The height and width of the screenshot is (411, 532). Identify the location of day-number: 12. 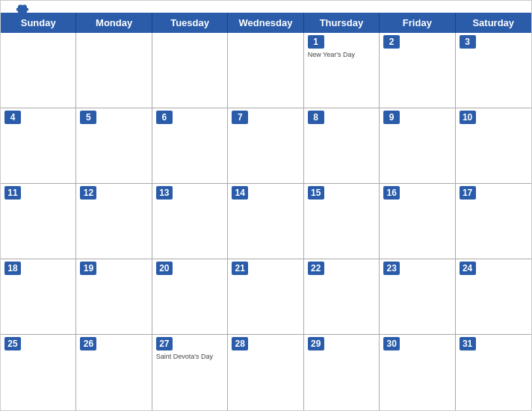
(88, 193).